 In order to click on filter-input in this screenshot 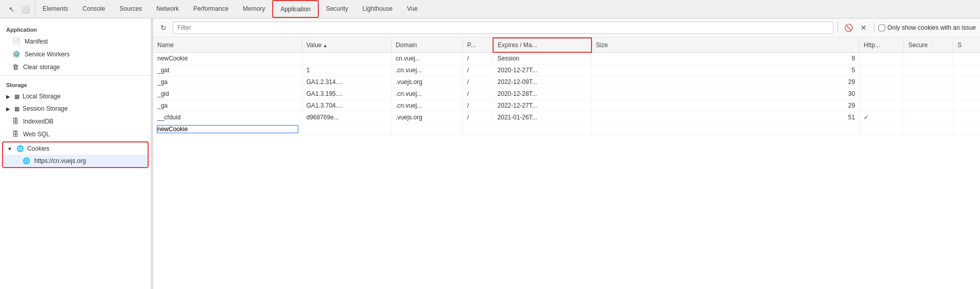, I will do `click(503, 28)`.